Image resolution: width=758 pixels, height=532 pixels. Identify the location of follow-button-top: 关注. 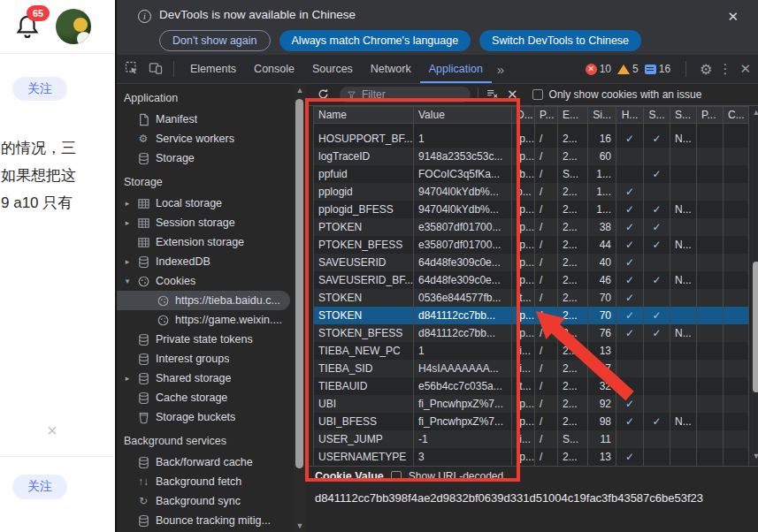
(40, 88).